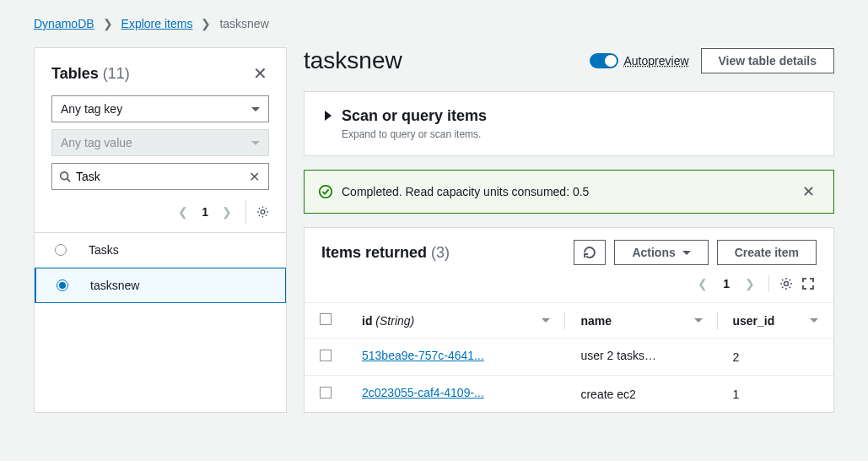 This screenshot has width=868, height=461. What do you see at coordinates (604, 61) in the screenshot?
I see `autopreview-toggle` at bounding box center [604, 61].